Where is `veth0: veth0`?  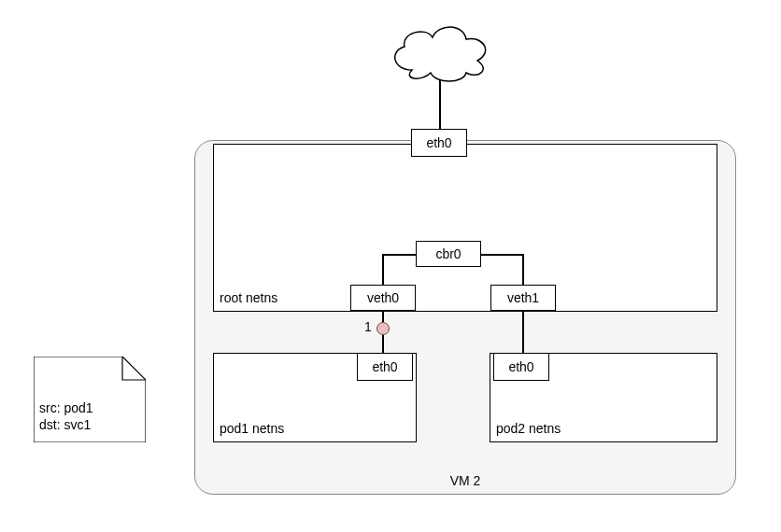 veth0: veth0 is located at coordinates (383, 298).